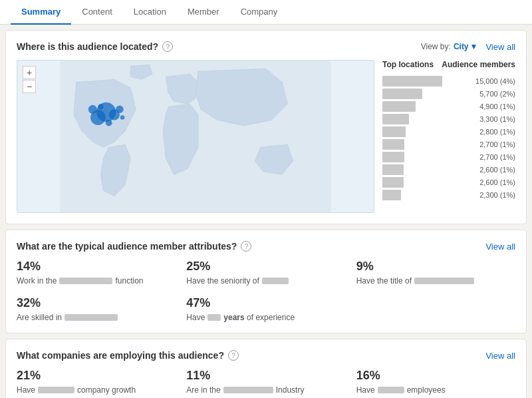 This screenshot has width=532, height=398. What do you see at coordinates (96, 375) in the screenshot?
I see `company-percent-1: 21%` at bounding box center [96, 375].